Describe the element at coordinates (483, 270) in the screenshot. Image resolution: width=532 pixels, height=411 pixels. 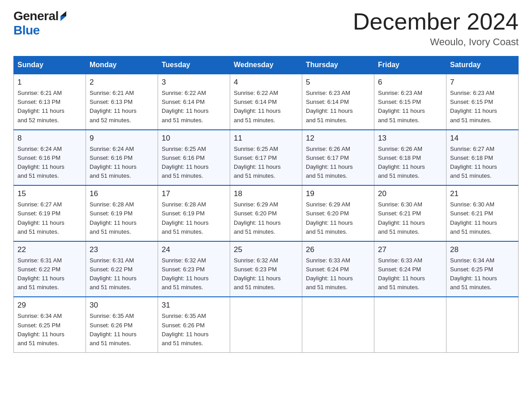
I see `calendar-day-cell: 28Sunrise: 6:34 AM Sunset: 6:25 PM Dayli…` at that location.